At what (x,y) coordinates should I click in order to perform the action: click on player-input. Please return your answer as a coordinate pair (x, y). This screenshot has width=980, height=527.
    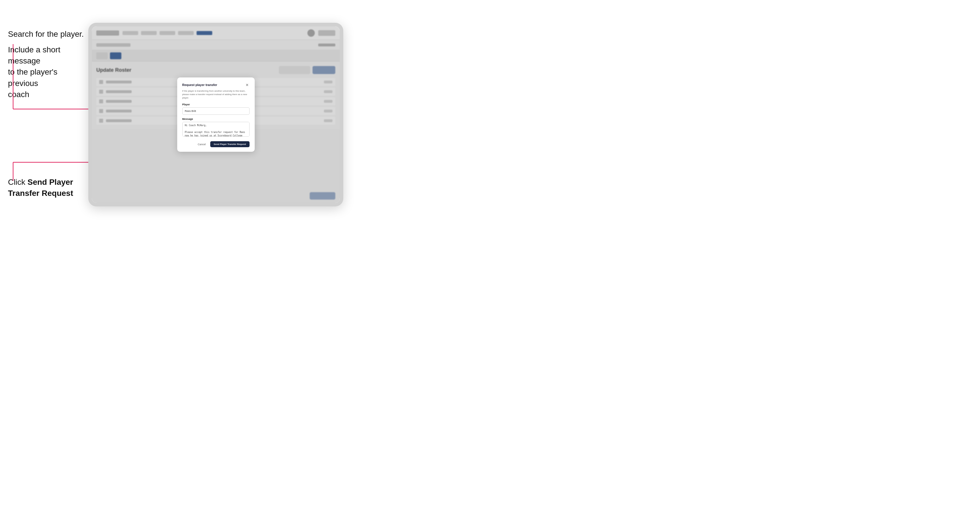
    Looking at the image, I should click on (216, 111).